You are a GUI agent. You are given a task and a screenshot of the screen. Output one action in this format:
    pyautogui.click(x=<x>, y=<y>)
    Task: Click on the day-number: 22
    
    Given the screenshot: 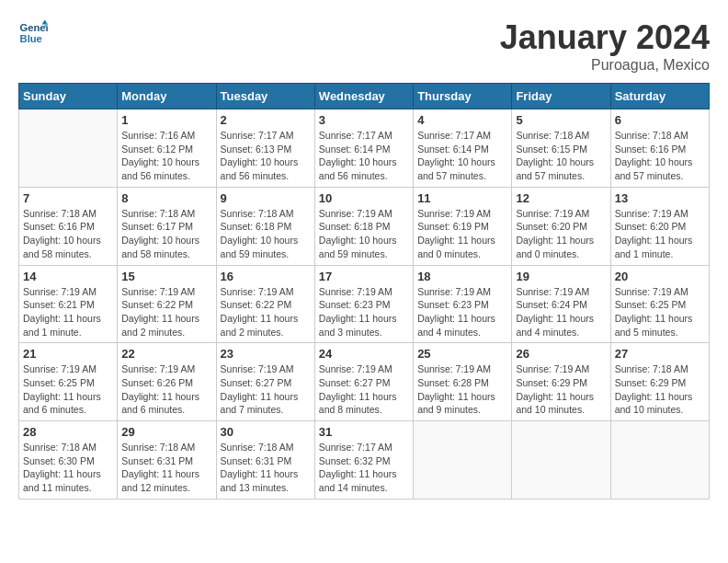 What is the action you would take?
    pyautogui.click(x=166, y=353)
    